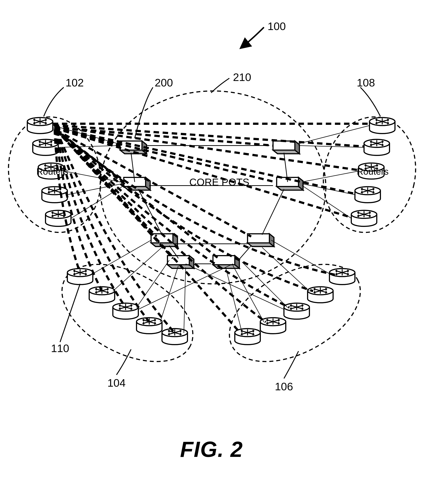 The width and height of the screenshot is (423, 504). Describe the element at coordinates (242, 77) in the screenshot. I see `ref-210: 210` at that location.